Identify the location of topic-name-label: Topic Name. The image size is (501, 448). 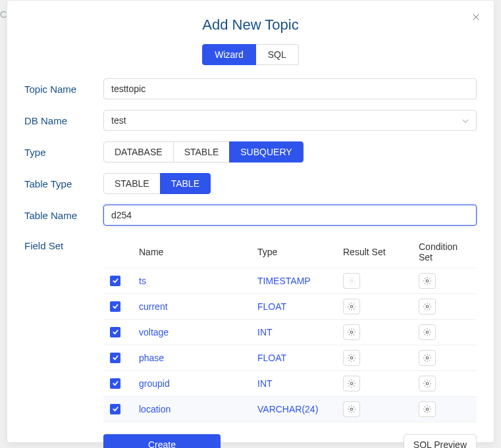
(64, 89).